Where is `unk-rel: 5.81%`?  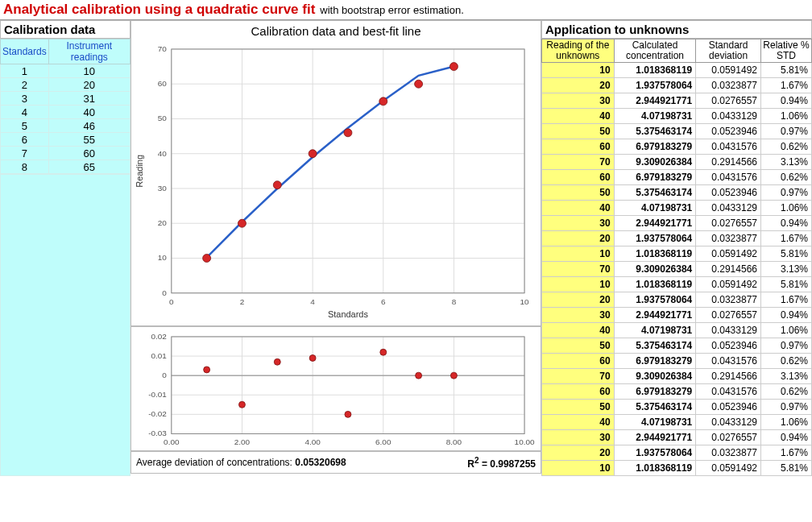
unk-rel: 5.81% is located at coordinates (786, 255).